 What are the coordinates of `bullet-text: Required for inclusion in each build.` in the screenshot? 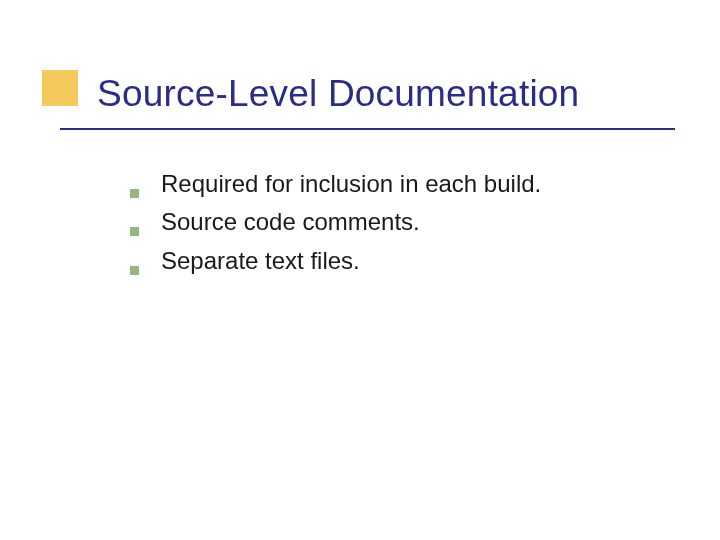 It's located at (351, 184).